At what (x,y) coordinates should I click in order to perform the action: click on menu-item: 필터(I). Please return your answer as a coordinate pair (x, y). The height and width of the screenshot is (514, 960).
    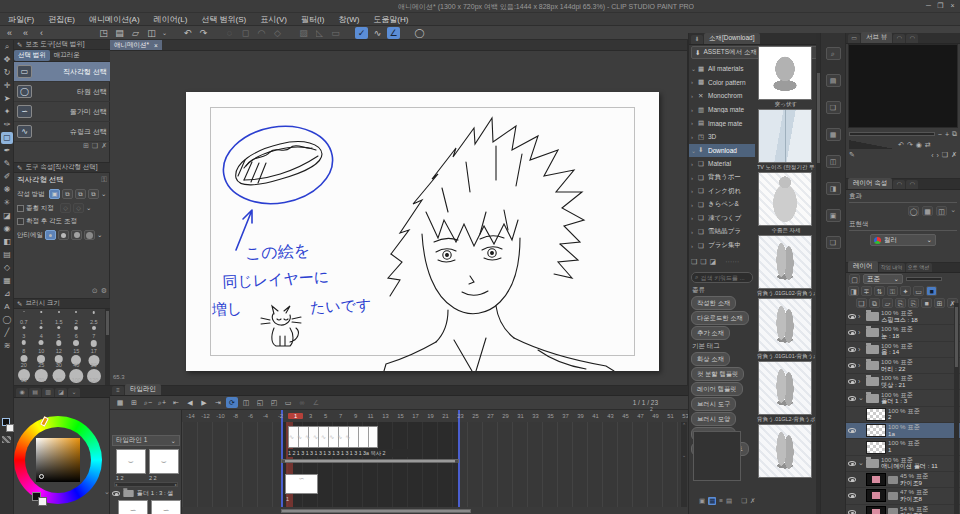
    Looking at the image, I should click on (313, 20).